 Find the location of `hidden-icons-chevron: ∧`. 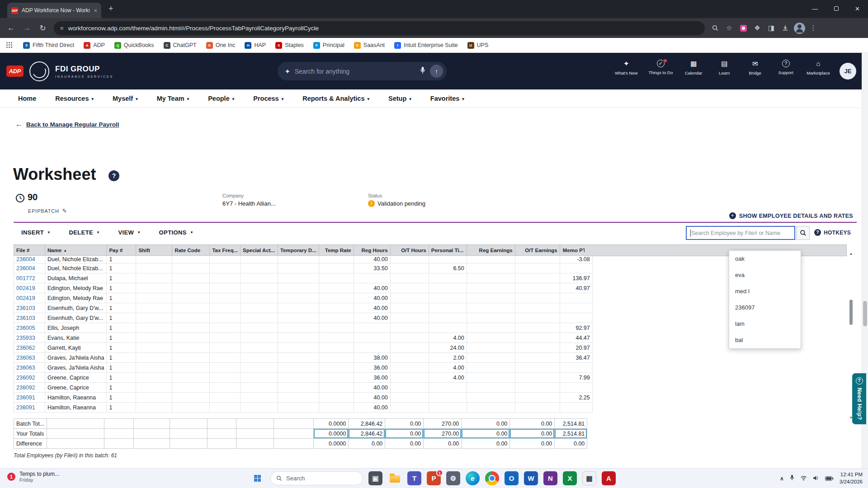

hidden-icons-chevron: ∧ is located at coordinates (782, 479).